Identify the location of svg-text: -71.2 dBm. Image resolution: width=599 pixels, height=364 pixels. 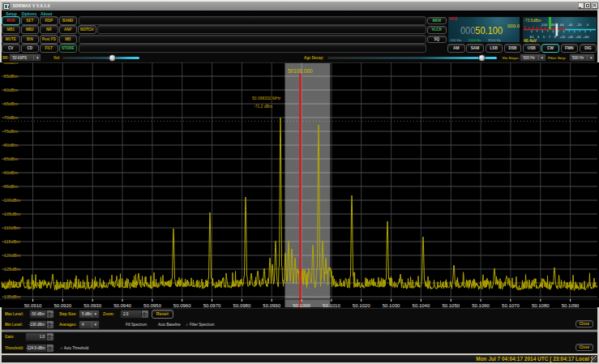
(263, 106).